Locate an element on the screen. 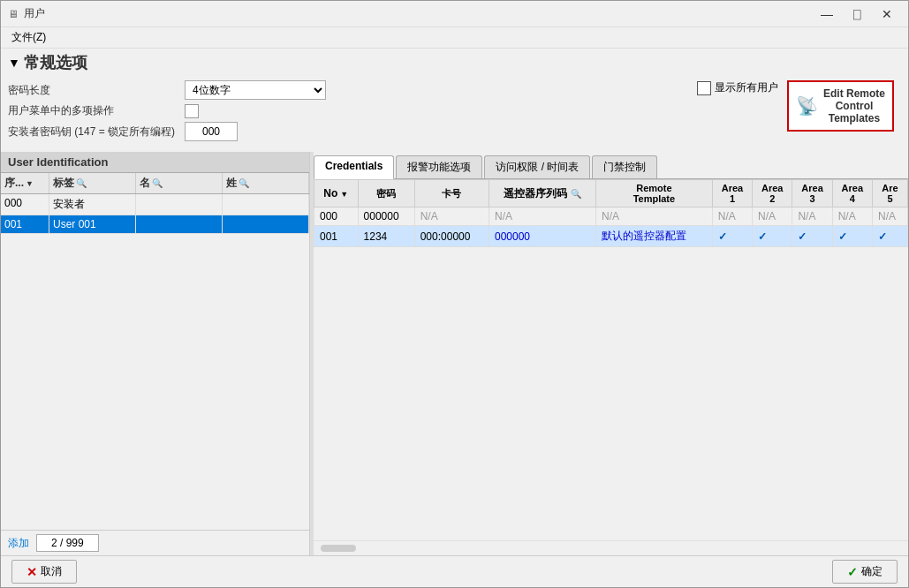 The image size is (909, 588). show-all-users-group: 显示所有用户 is located at coordinates (738, 88).